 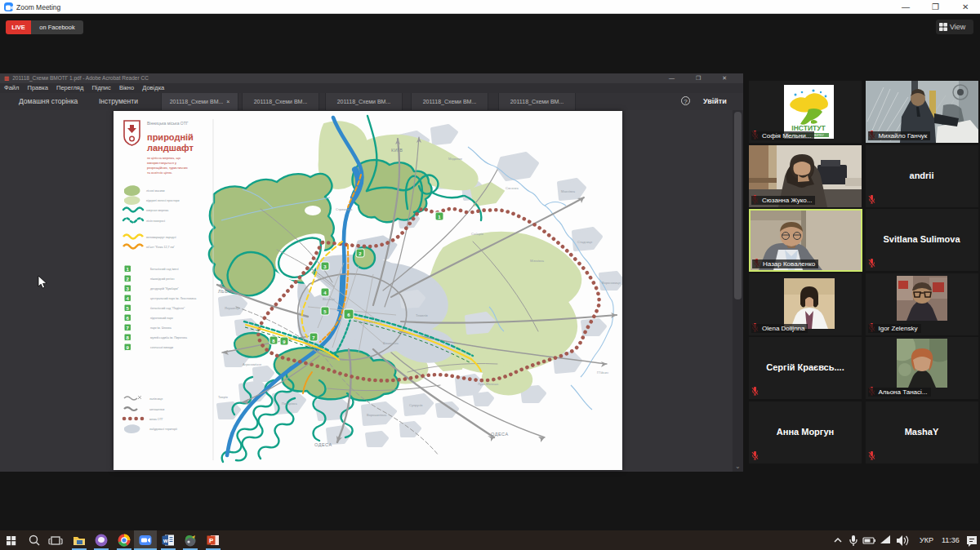 What do you see at coordinates (223, 397) in the screenshot?
I see `svg-text: Тиврів` at bounding box center [223, 397].